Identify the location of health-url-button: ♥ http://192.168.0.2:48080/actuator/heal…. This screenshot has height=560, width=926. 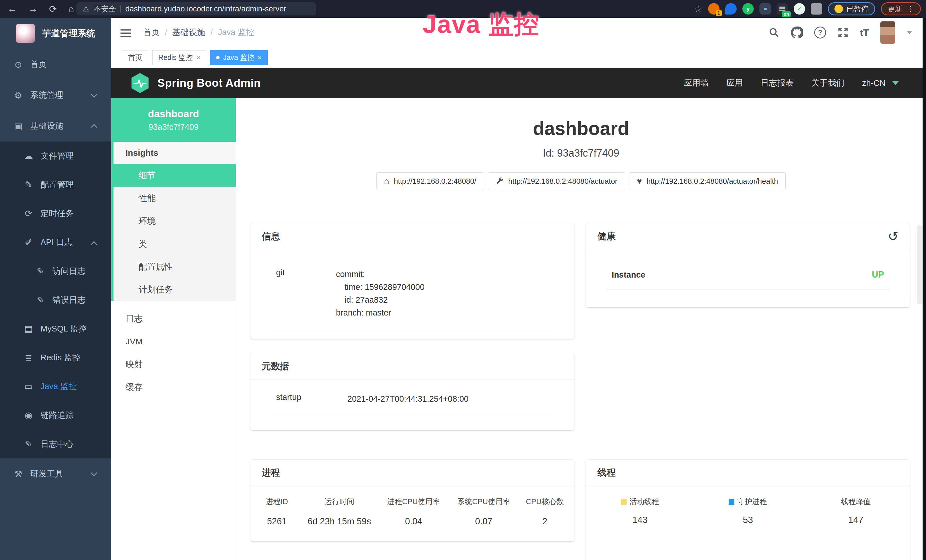
(707, 181).